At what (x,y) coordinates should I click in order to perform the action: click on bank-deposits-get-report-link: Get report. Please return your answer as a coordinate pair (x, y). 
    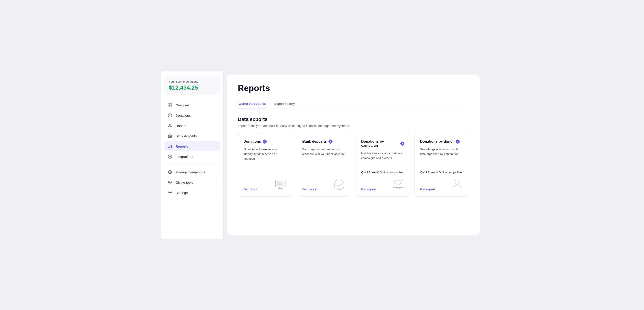
    Looking at the image, I should click on (310, 189).